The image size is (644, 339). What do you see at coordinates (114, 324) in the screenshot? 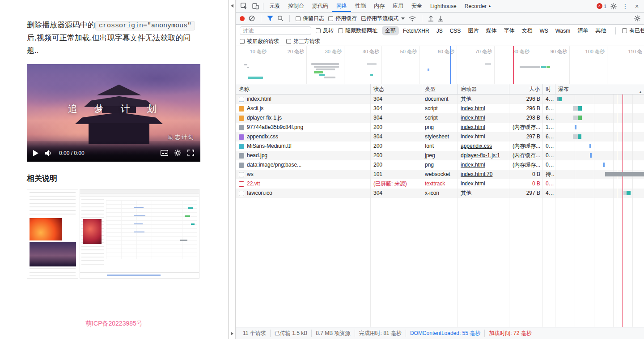
I see `icp-footer-link: 萌ICP备20223985号` at bounding box center [114, 324].